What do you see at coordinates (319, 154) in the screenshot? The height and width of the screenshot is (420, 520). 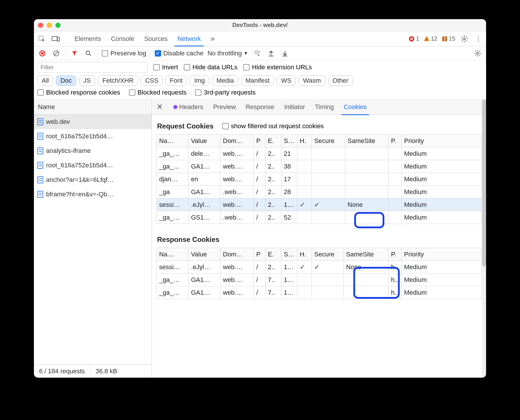 I see `table-row: _ga_…dele…web.…/2..21Medium` at bounding box center [319, 154].